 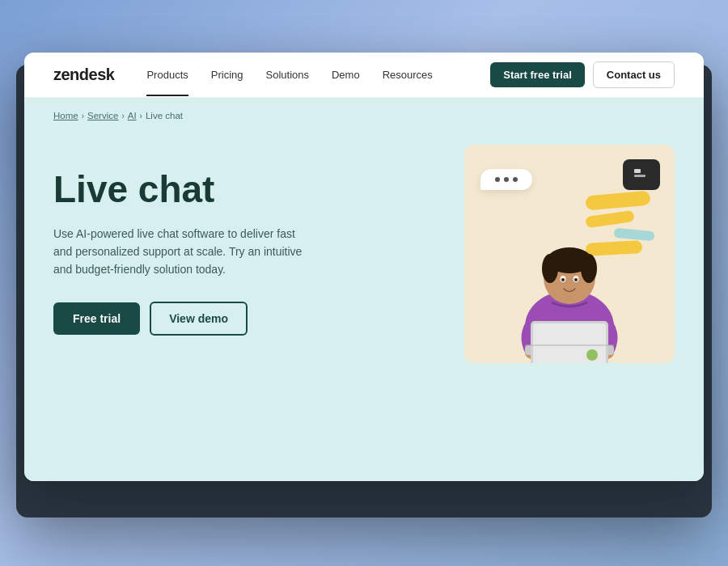 I want to click on nav-actions: Start free trial Contact us, so click(x=582, y=74).